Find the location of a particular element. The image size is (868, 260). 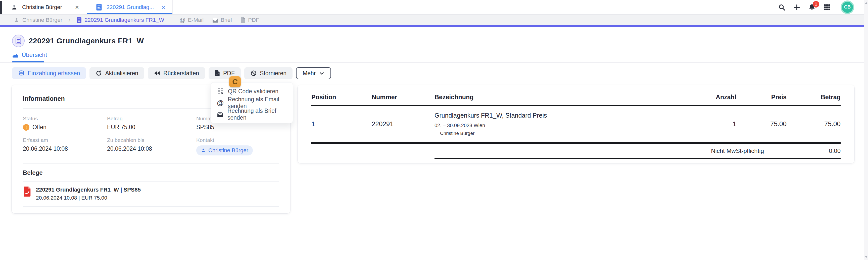

belege-title: Belege is located at coordinates (151, 173).